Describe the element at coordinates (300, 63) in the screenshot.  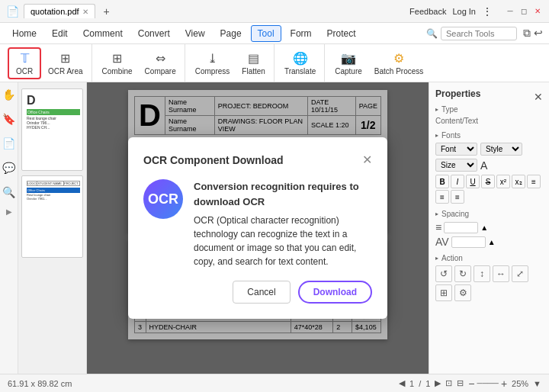
I see `toolbar-translate-group: 🌐 Translate` at that location.